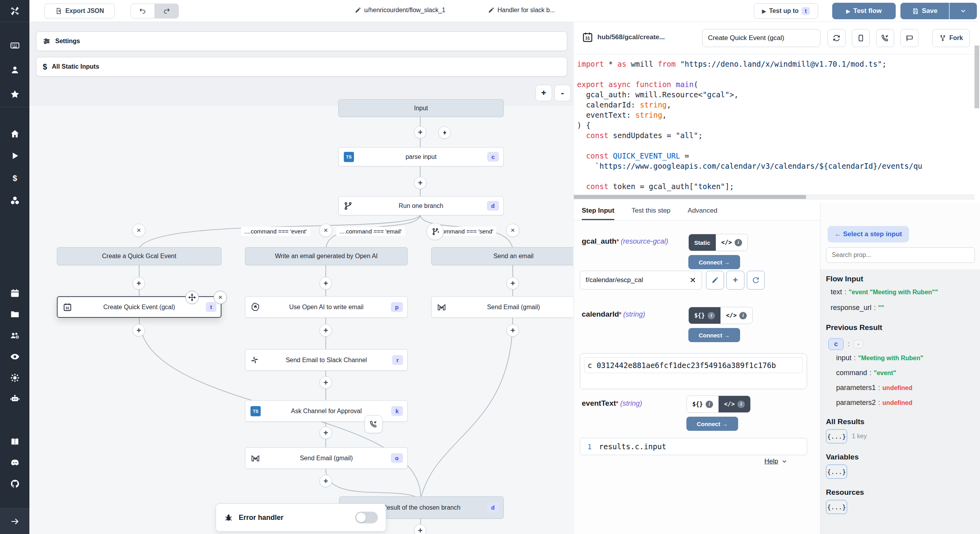 This screenshot has width=980, height=534. What do you see at coordinates (421, 108) in the screenshot?
I see `flow-node-input: Input` at bounding box center [421, 108].